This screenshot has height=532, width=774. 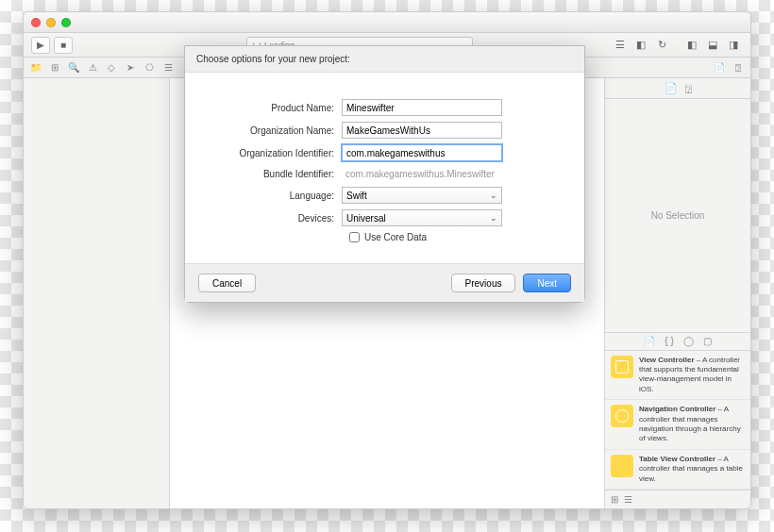 I want to click on bundle-id-label: Bundle Identifier:, so click(x=272, y=174).